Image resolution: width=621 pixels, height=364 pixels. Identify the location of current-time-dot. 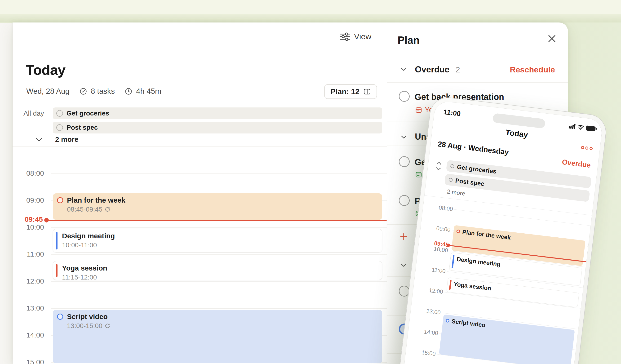
(47, 220).